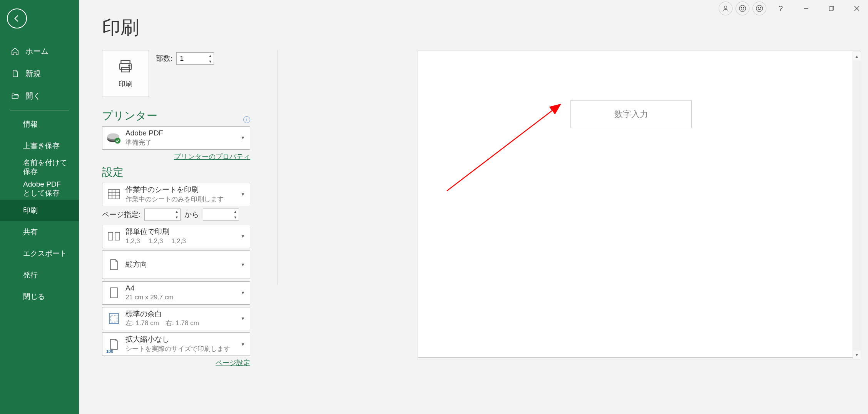  I want to click on printer-icon, so click(125, 67).